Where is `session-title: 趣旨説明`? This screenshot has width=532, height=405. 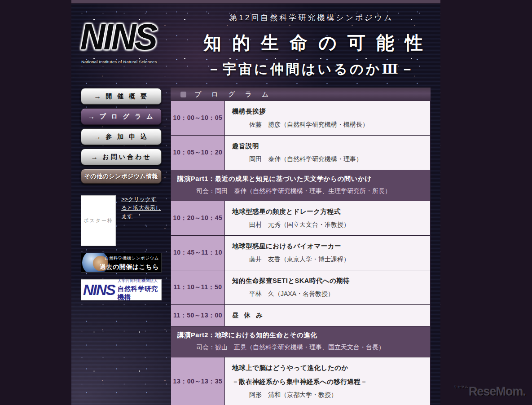
session-title: 趣旨説明 is located at coordinates (327, 146).